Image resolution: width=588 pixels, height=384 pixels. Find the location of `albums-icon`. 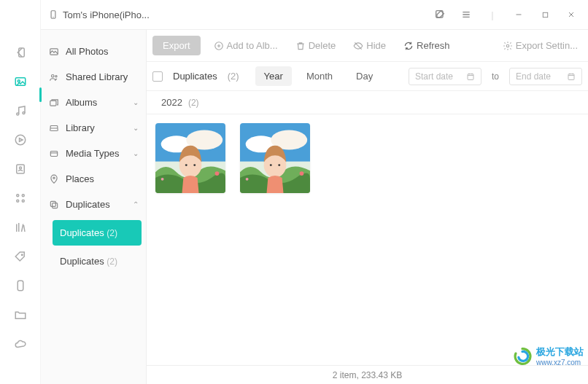

albums-icon is located at coordinates (54, 103).